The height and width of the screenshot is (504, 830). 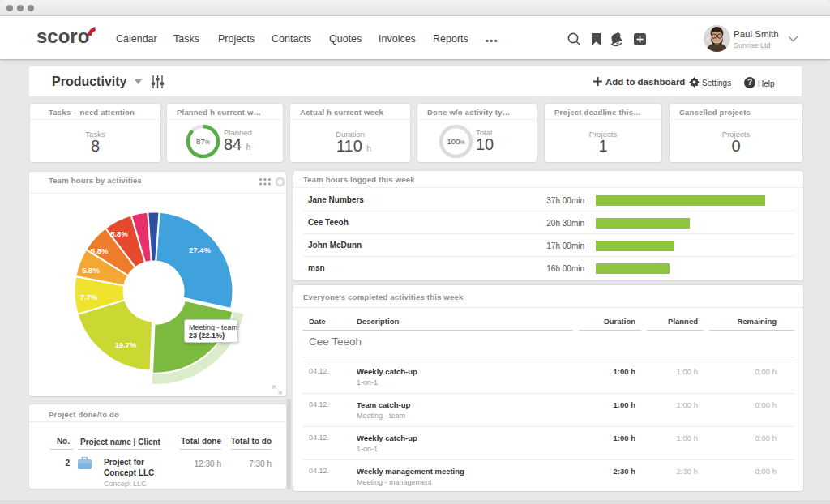 What do you see at coordinates (89, 297) in the screenshot?
I see `svg-text: 7.7%` at bounding box center [89, 297].